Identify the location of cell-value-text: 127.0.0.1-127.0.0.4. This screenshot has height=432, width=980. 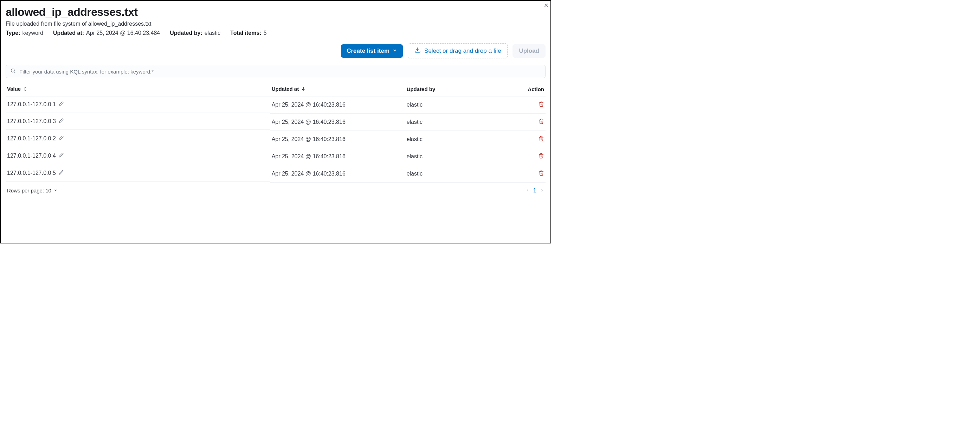
(31, 156).